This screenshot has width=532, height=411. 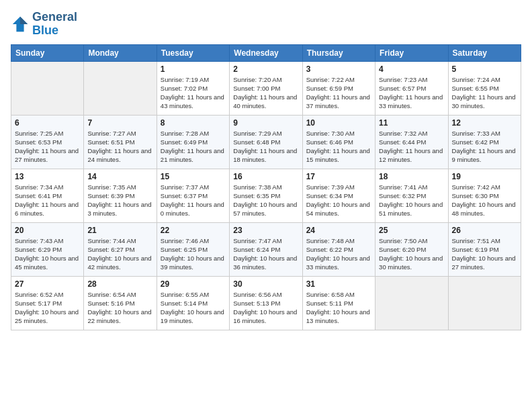 What do you see at coordinates (193, 142) in the screenshot?
I see `calendar-cell: 8 Sunrise: 7:28 AM Sunset: 6:49 PM Dayli…` at bounding box center [193, 142].